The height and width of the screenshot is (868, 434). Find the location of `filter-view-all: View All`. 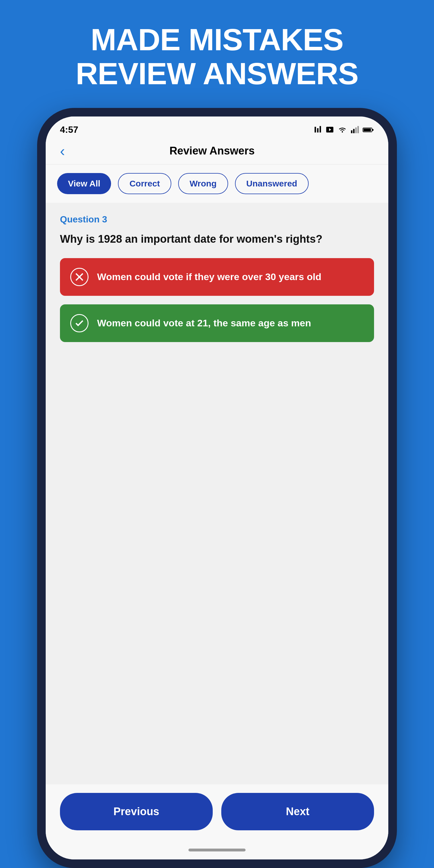

filter-view-all: View All is located at coordinates (84, 184).